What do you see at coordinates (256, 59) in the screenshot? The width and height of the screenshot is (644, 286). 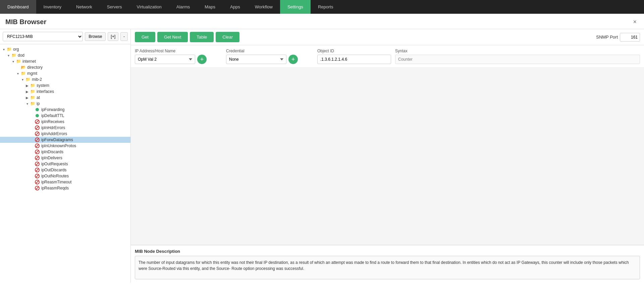 I see `credential-select: None` at bounding box center [256, 59].